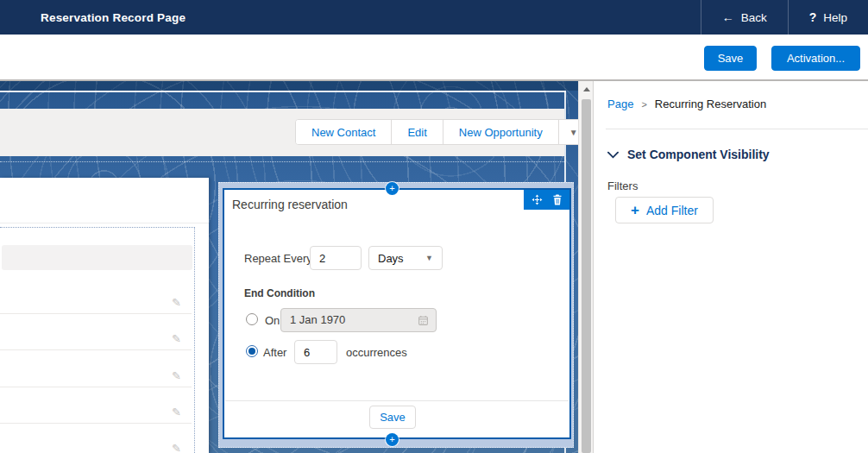 The height and width of the screenshot is (453, 868). I want to click on header-actions: ← Back ? Help, so click(784, 17).